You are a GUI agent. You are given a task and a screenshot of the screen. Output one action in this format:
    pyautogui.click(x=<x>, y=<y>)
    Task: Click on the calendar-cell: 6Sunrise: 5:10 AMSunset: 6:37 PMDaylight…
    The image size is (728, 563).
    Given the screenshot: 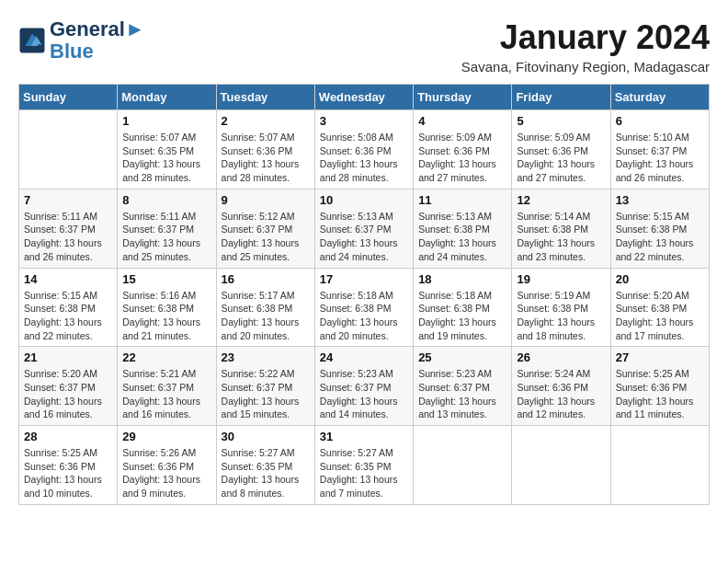 What is the action you would take?
    pyautogui.click(x=660, y=150)
    